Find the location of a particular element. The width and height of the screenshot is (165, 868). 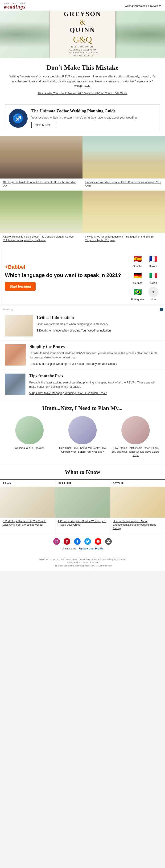

list-article-2-link: How to Make Digital Wedding RSVPs Clear … is located at coordinates (73, 364).